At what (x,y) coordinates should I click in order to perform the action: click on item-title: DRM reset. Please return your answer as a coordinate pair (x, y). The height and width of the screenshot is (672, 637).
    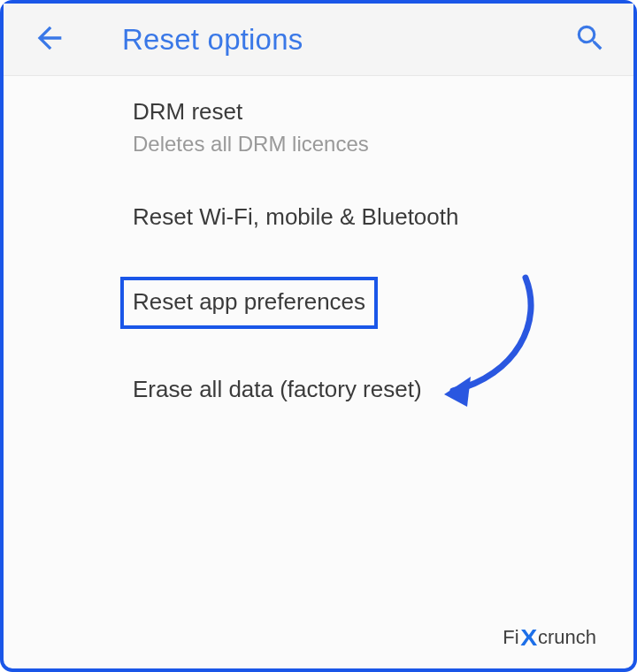
    Looking at the image, I should click on (365, 111).